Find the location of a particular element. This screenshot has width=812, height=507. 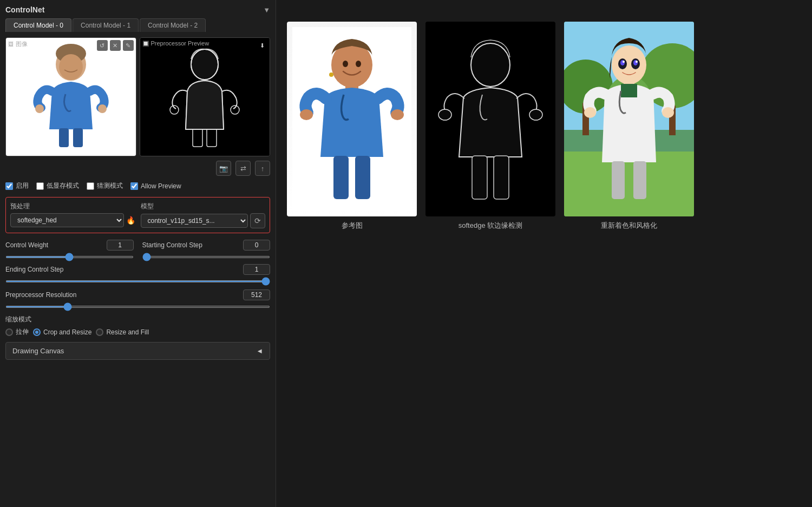

edit-image-btn: ✎ is located at coordinates (128, 45).